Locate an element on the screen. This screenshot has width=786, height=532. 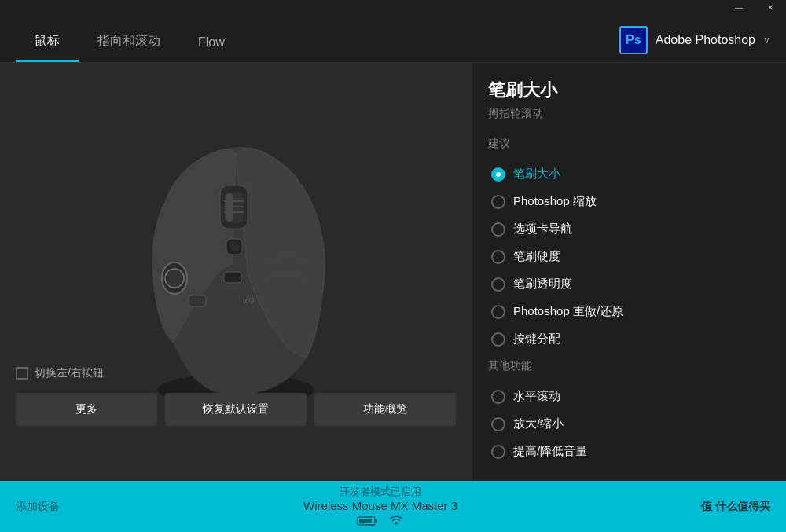
action-buttons-row: 更多 恢复默认设置 功能概览 is located at coordinates (236, 409).